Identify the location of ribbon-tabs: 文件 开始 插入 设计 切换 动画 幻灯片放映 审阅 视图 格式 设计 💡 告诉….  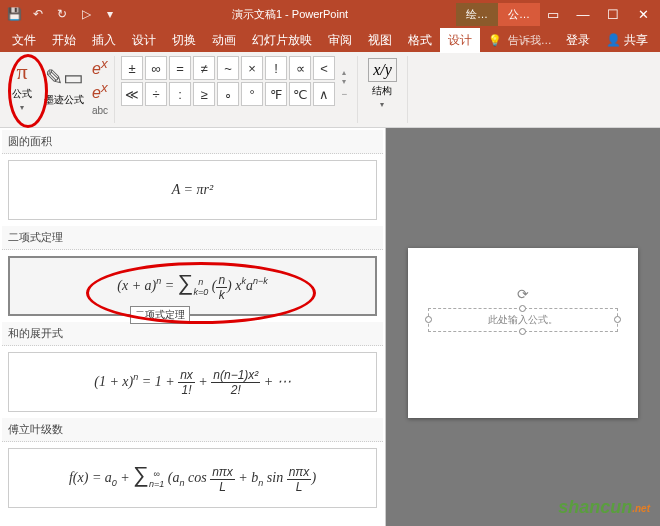
(330, 40).